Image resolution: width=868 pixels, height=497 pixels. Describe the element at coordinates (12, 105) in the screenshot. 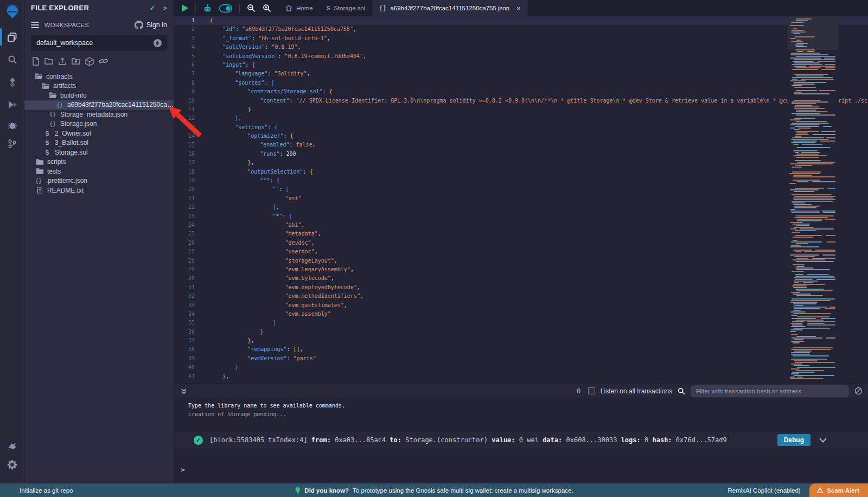

I see `deploy-run-icon` at that location.